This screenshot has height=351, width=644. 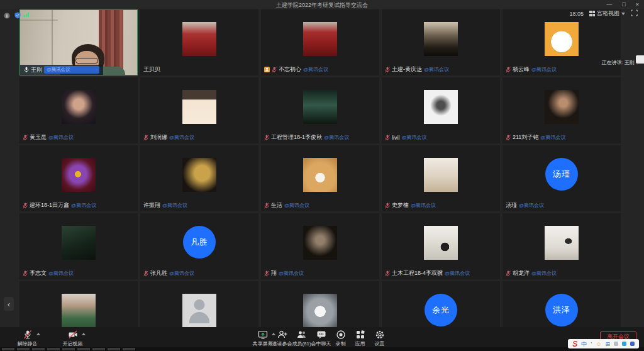 I want to click on participant-name: 翔, so click(x=274, y=273).